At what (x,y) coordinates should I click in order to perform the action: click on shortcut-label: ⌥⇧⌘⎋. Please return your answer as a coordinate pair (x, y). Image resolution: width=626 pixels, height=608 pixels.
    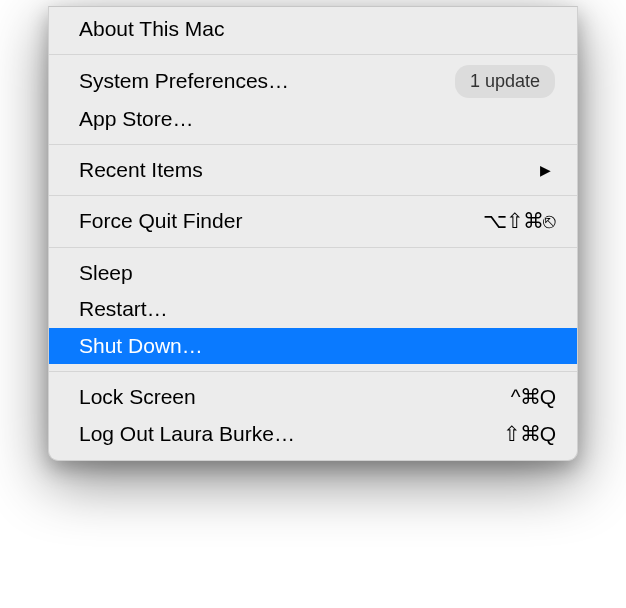
    Looking at the image, I should click on (519, 221).